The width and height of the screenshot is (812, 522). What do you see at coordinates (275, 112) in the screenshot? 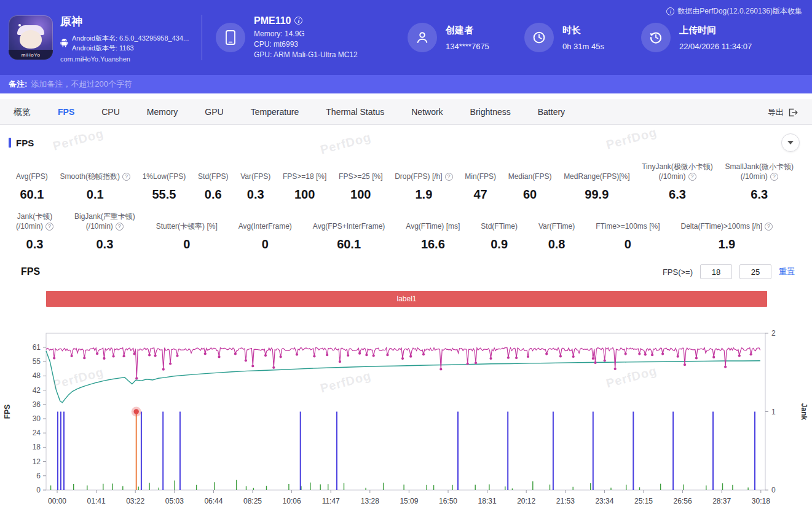
I see `tab-temperature: Temperature` at bounding box center [275, 112].